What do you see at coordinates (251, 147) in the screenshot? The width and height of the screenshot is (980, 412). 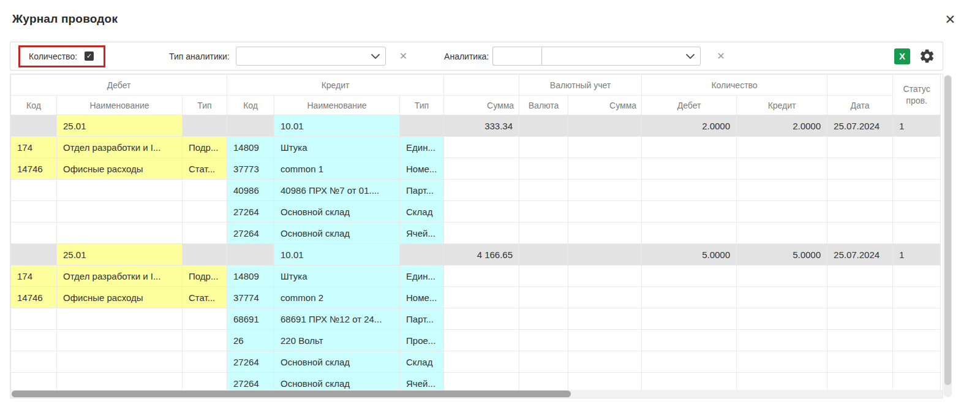 I see `cell-credit-code: 14809` at bounding box center [251, 147].